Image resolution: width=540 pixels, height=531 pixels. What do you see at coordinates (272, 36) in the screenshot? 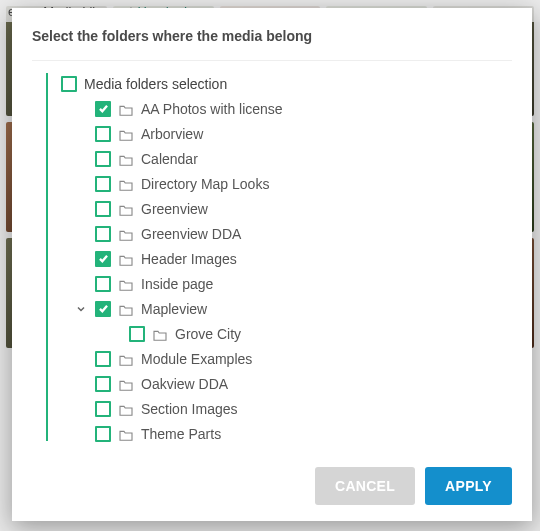
I see `modal-title: Select the folders where the media belon…` at bounding box center [272, 36].